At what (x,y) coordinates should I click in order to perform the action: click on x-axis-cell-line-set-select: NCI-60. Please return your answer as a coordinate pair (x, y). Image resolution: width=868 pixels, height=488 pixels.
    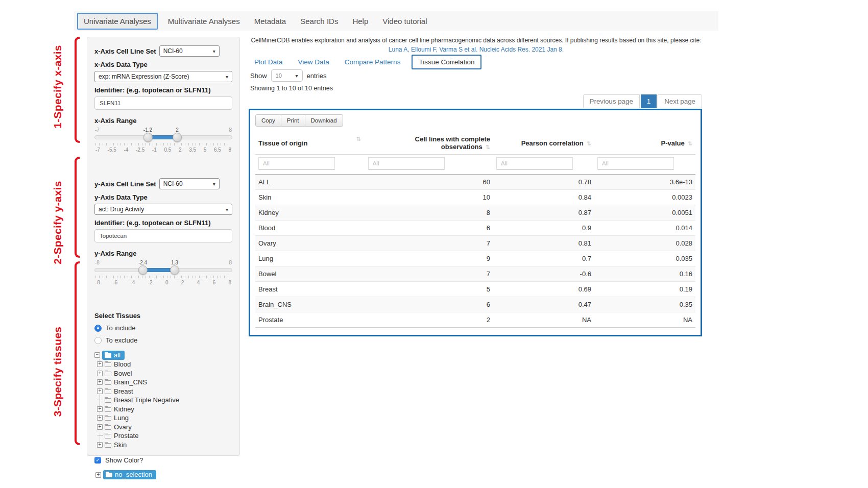
    Looking at the image, I should click on (189, 51).